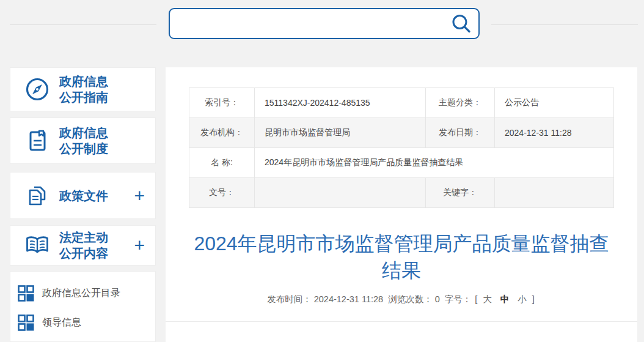  I want to click on table-row: 发布机构： 昆明市市场监督管理局 发布日期： 2024-12-31 11:28, so click(402, 133).